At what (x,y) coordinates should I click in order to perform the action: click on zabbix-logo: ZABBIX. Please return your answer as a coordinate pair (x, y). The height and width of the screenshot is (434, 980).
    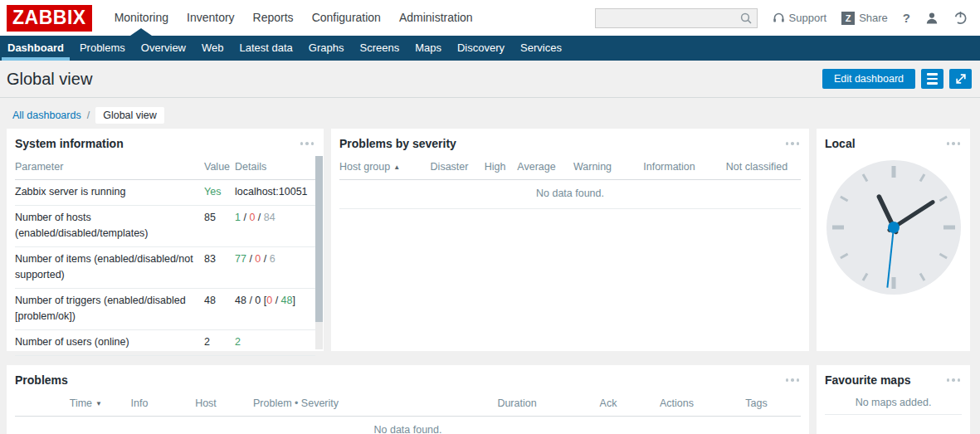
    Looking at the image, I should click on (50, 18).